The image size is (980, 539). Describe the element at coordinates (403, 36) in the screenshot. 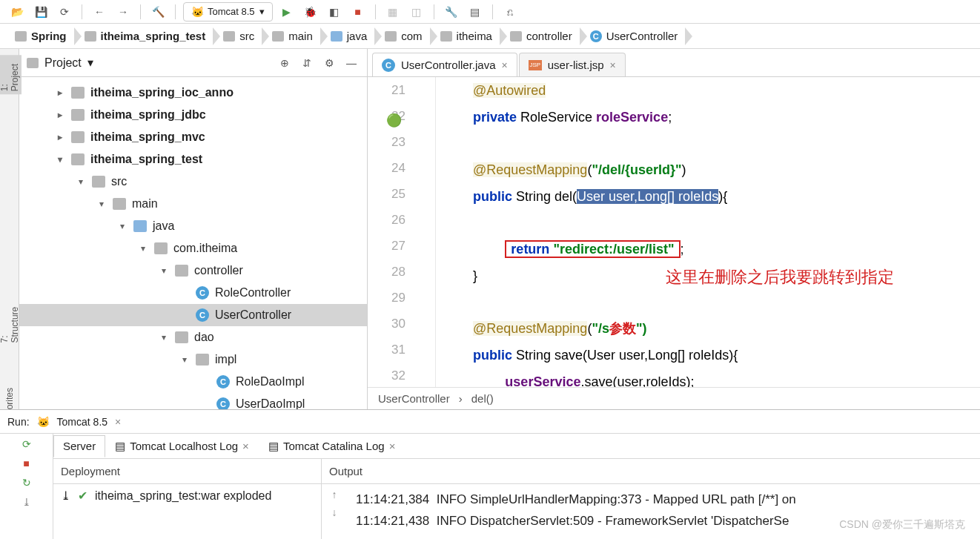

I see `crumb-com: com` at that location.